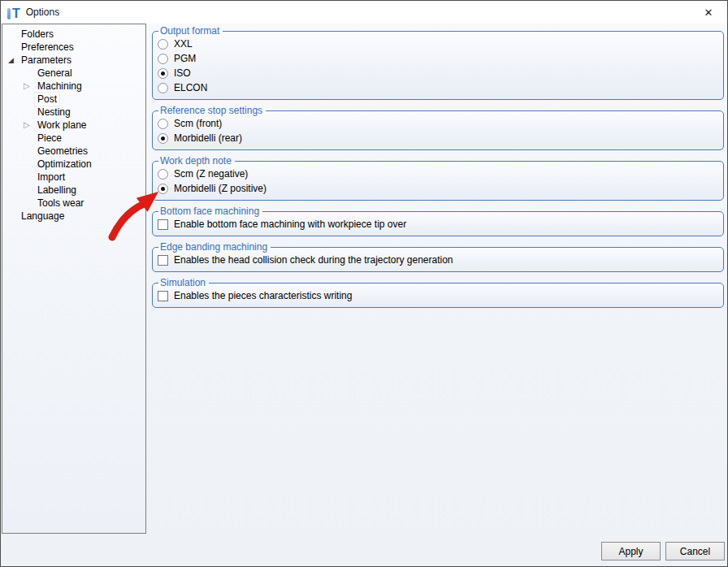 This screenshot has width=728, height=567. Describe the element at coordinates (184, 44) in the screenshot. I see `radio-label: XXL` at that location.